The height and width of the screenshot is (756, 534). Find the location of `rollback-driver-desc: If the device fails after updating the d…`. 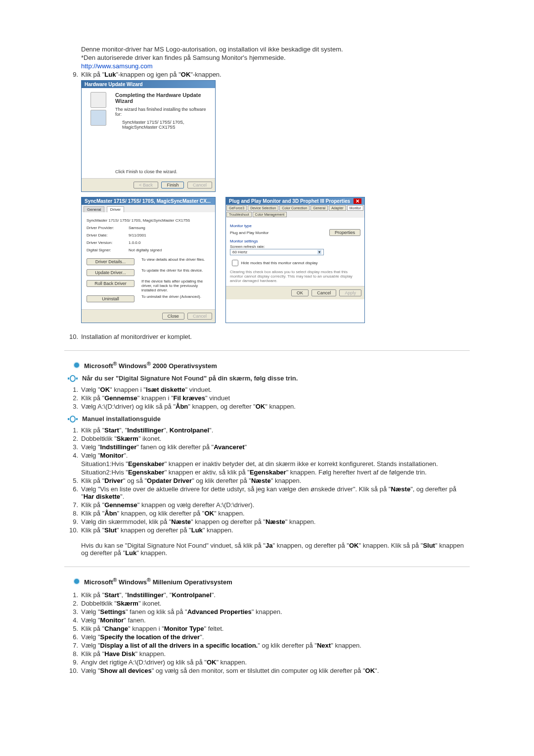

rollback-driver-desc: If the device fails after updating the d… is located at coordinates (176, 286).